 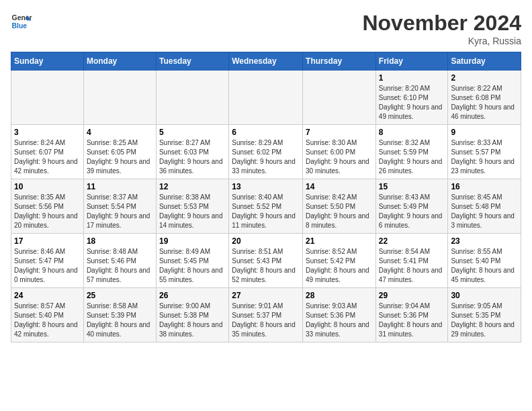 I want to click on day-number: 10, so click(x=47, y=187).